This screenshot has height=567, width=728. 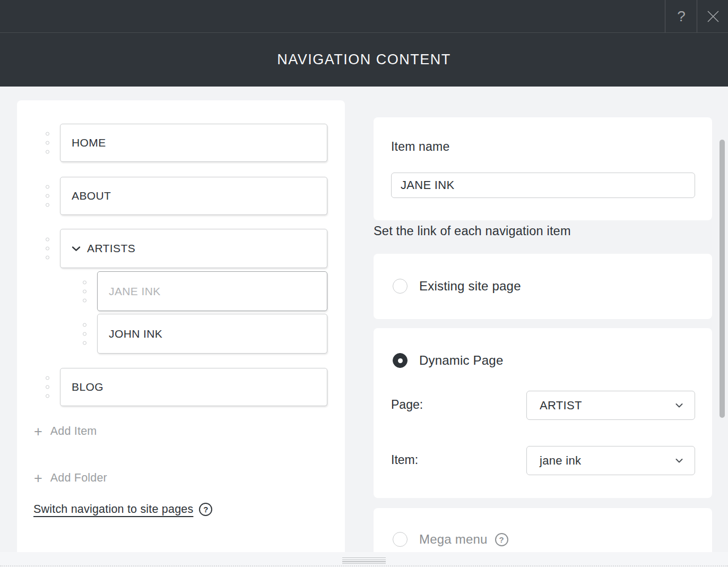 What do you see at coordinates (560, 461) in the screenshot?
I see `item-select-value: jane ink` at bounding box center [560, 461].